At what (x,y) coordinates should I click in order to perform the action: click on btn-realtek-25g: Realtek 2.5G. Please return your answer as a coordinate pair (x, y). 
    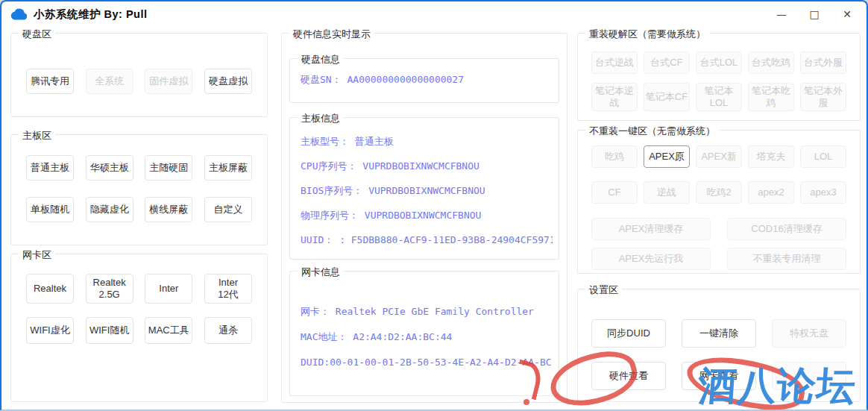
    Looking at the image, I should click on (110, 289).